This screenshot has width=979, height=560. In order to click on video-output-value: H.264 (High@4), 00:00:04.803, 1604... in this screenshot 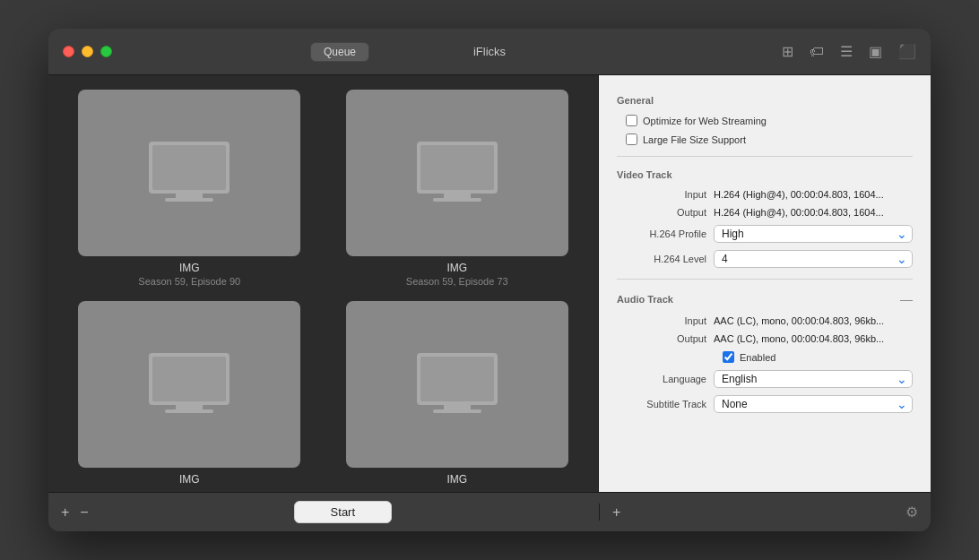, I will do `click(813, 212)`.